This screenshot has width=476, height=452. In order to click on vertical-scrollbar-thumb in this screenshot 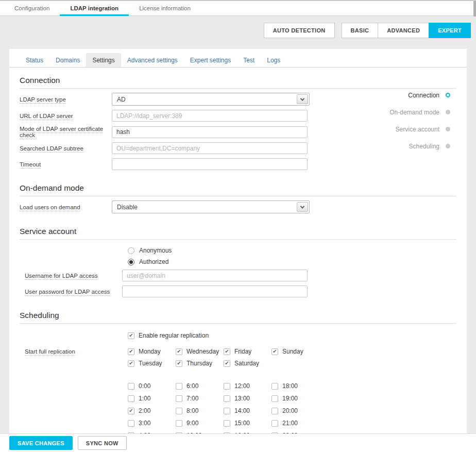, I will do `click(475, 9)`.